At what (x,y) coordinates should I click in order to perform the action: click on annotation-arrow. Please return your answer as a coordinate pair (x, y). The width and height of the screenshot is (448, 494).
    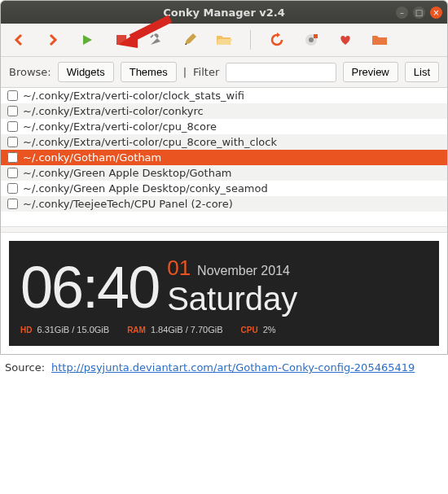
    Looking at the image, I should click on (143, 33).